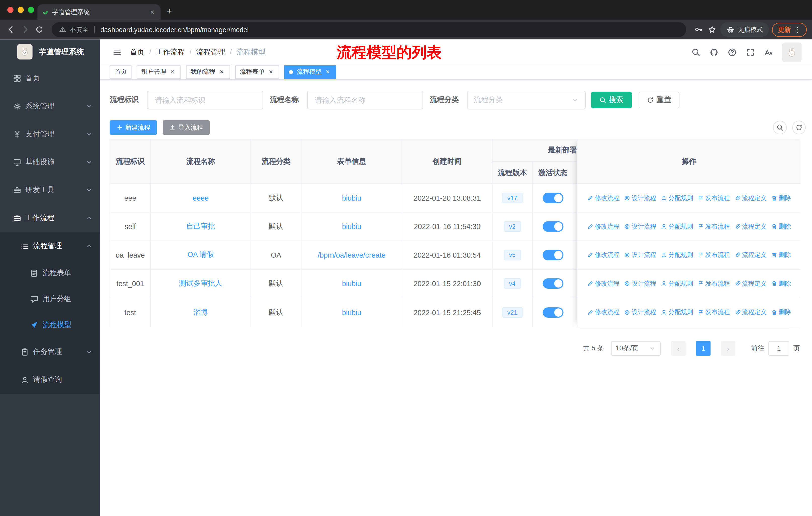  Describe the element at coordinates (205, 100) in the screenshot. I see `process-id-input` at that location.